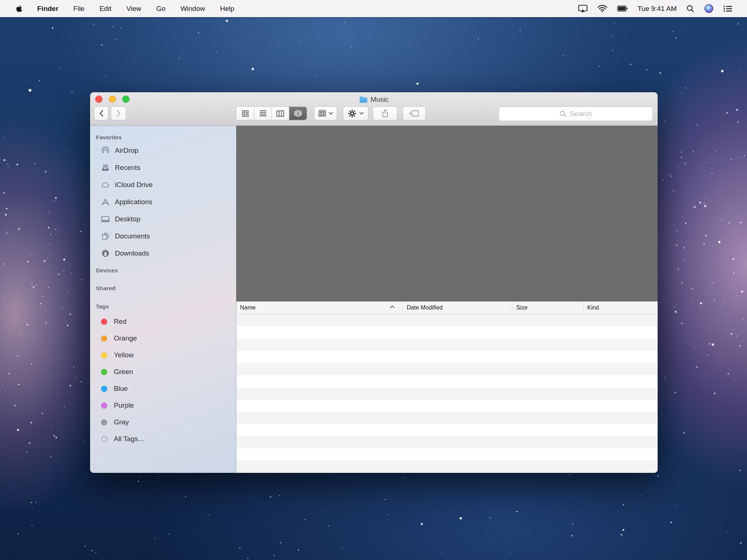  I want to click on spotlight-icon, so click(690, 9).